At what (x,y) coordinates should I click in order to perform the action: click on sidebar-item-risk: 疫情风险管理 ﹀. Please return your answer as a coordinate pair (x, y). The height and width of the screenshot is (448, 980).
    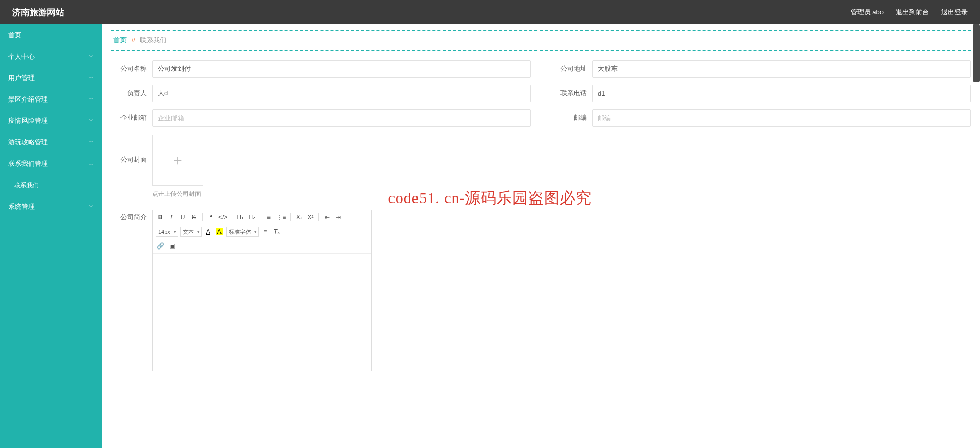
    Looking at the image, I should click on (51, 121).